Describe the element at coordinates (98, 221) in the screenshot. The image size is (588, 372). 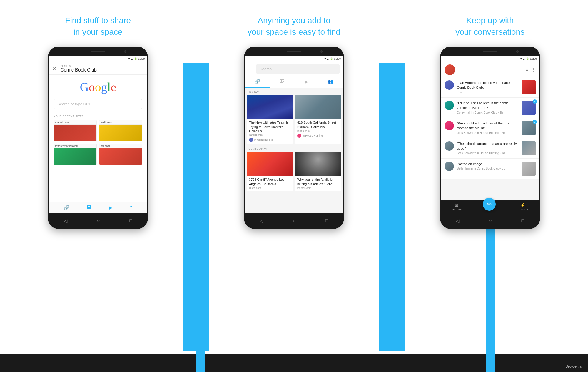
I see `phone-bottom-bar-1: ◁ ○ □` at that location.